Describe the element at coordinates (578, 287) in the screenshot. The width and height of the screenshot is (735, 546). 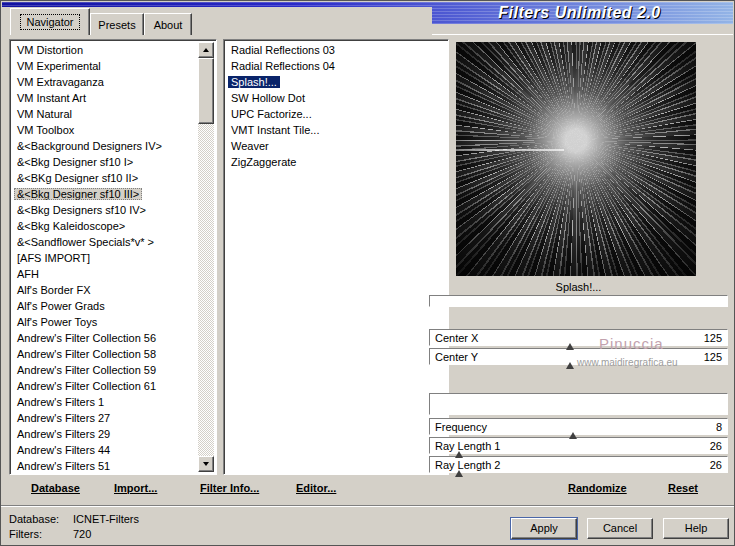
I see `preview-caption: Splash!...` at that location.